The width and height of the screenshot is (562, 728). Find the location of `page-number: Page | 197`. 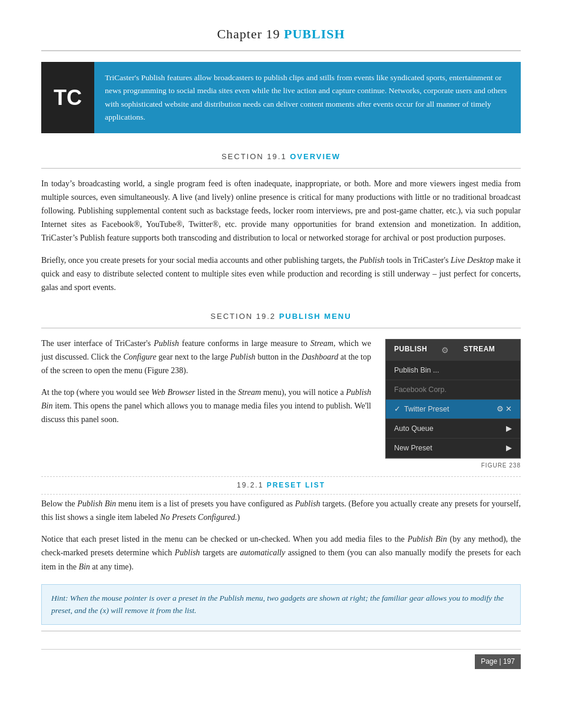

page-number: Page | 197 is located at coordinates (498, 661).